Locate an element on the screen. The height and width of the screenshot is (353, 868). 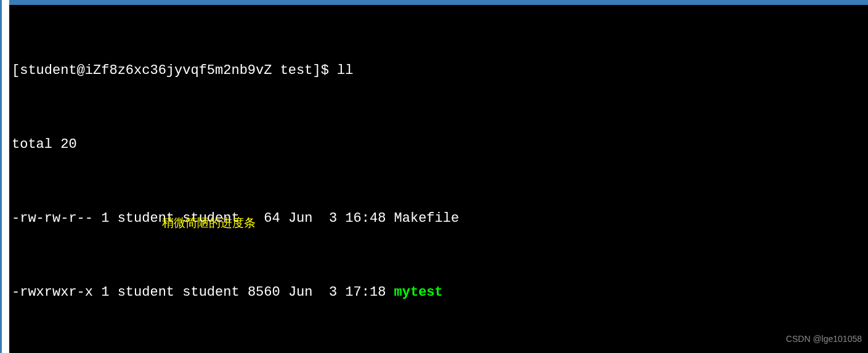
window-top-border is located at coordinates (439, 2).